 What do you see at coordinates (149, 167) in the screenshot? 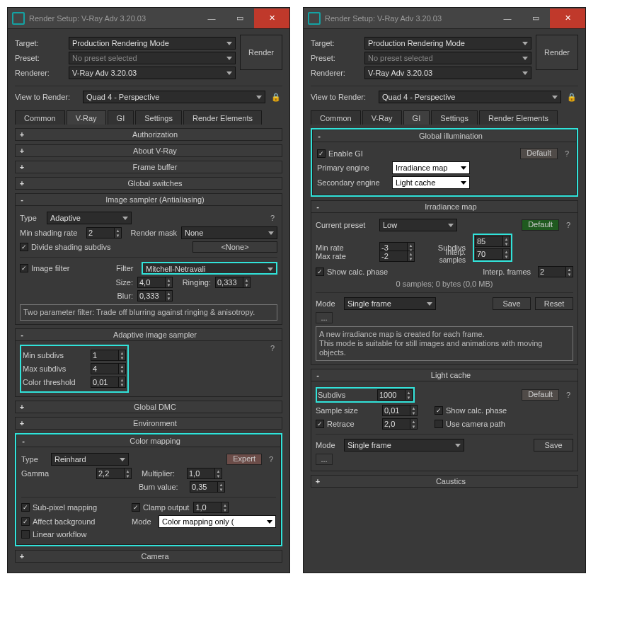
I see `rollout-frame-buffer: +Frame buffer` at bounding box center [149, 167].